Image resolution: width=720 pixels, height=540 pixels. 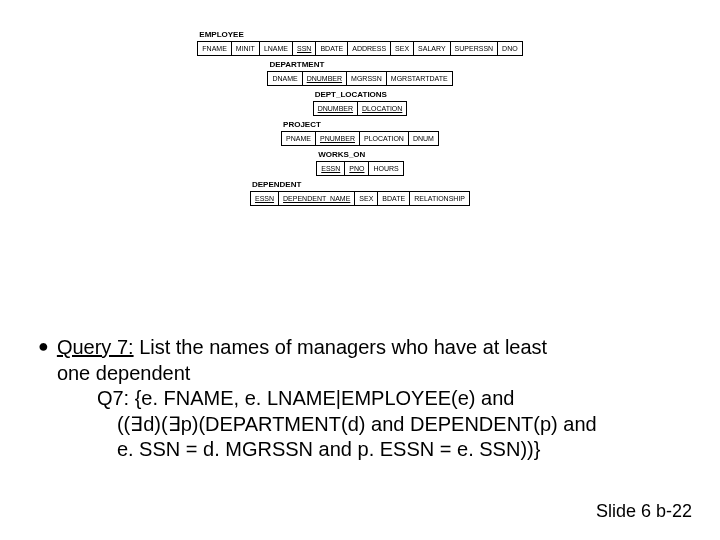 I want to click on schema-cell: SSN, so click(x=304, y=48).